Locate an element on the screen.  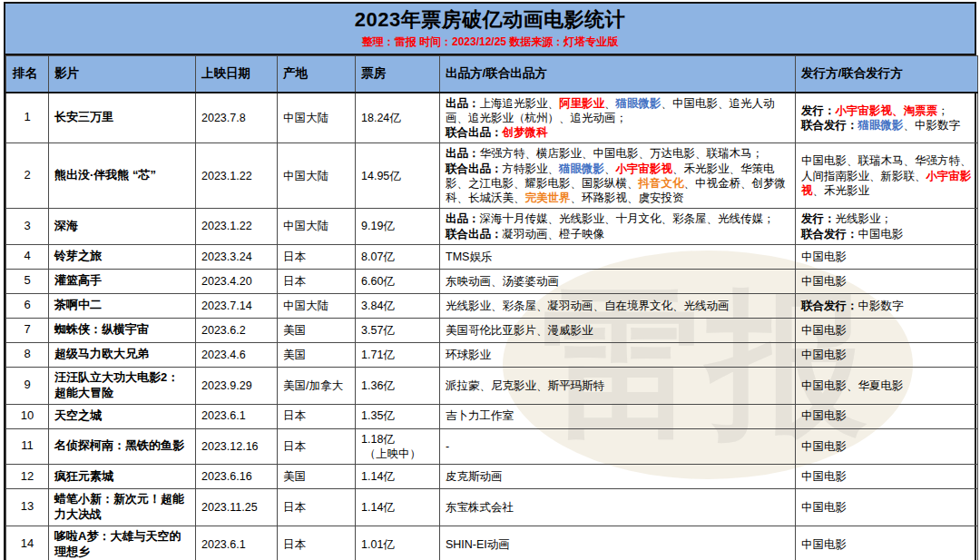
origin-cell: 中国大陆 is located at coordinates (317, 176).